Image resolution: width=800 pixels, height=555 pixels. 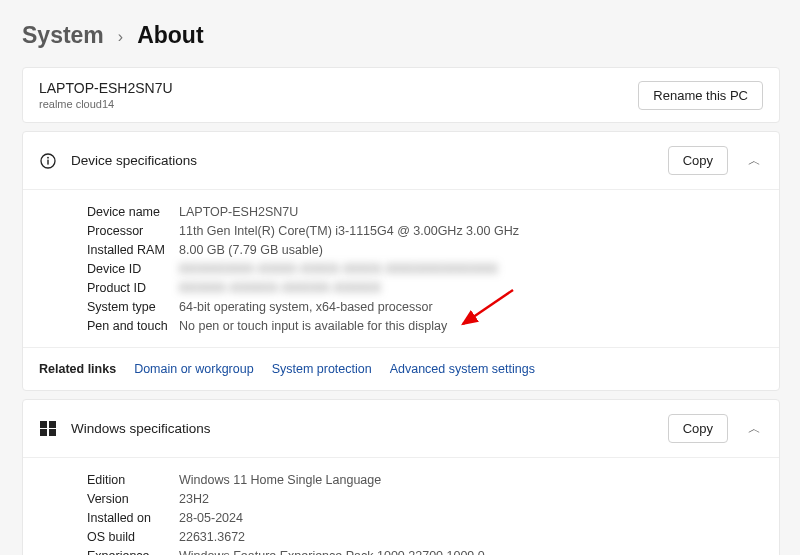 What do you see at coordinates (133, 269) in the screenshot?
I see `spec-key: Device ID` at bounding box center [133, 269].